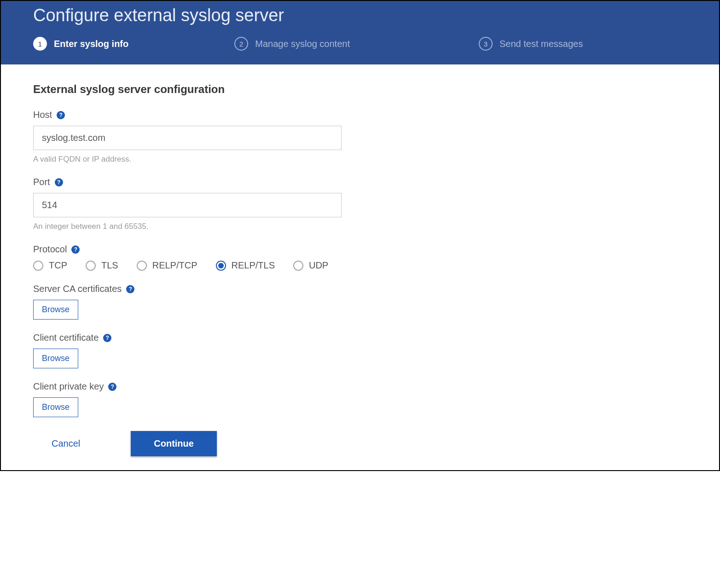  Describe the element at coordinates (319, 265) in the screenshot. I see `radio-label: UDP` at that location.